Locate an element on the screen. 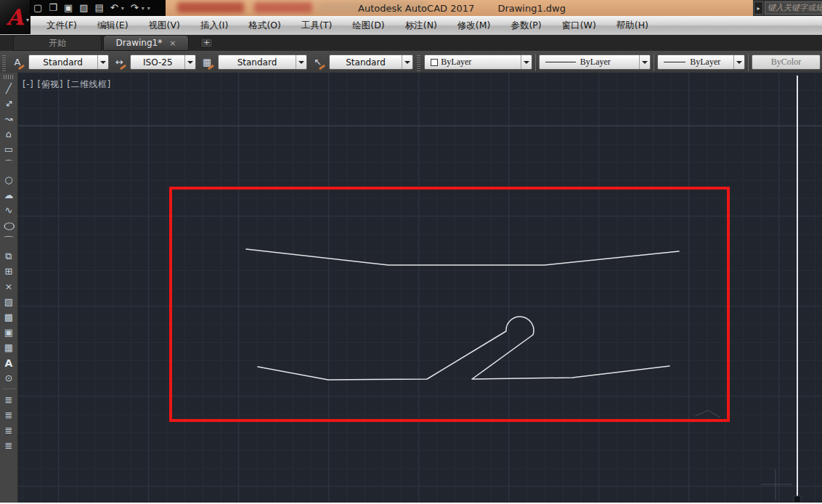 The width and height of the screenshot is (822, 504). plot-icon: ▤ is located at coordinates (99, 8).